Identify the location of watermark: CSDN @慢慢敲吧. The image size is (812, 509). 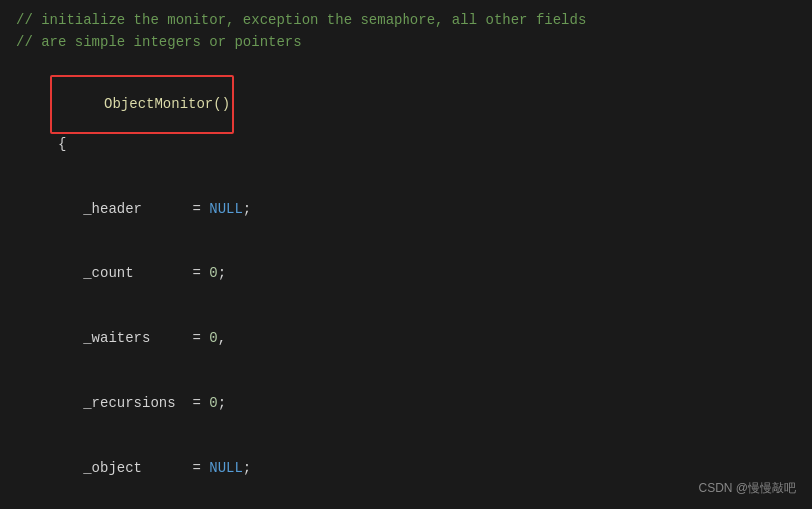
(747, 489).